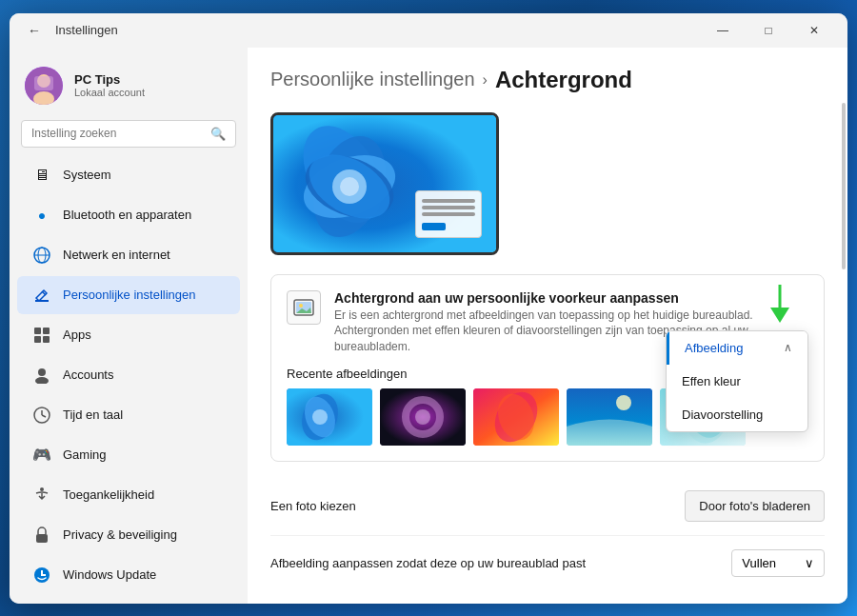  Describe the element at coordinates (42, 255) in the screenshot. I see `netwerk-icon` at that location.